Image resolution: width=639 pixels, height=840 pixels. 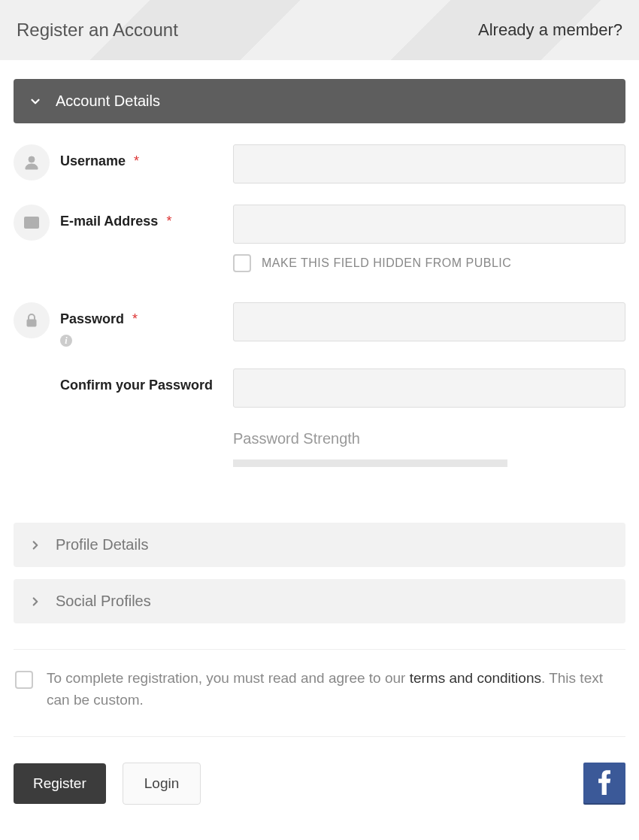 What do you see at coordinates (429, 439) in the screenshot?
I see `password-strength-label: Password Strength` at bounding box center [429, 439].